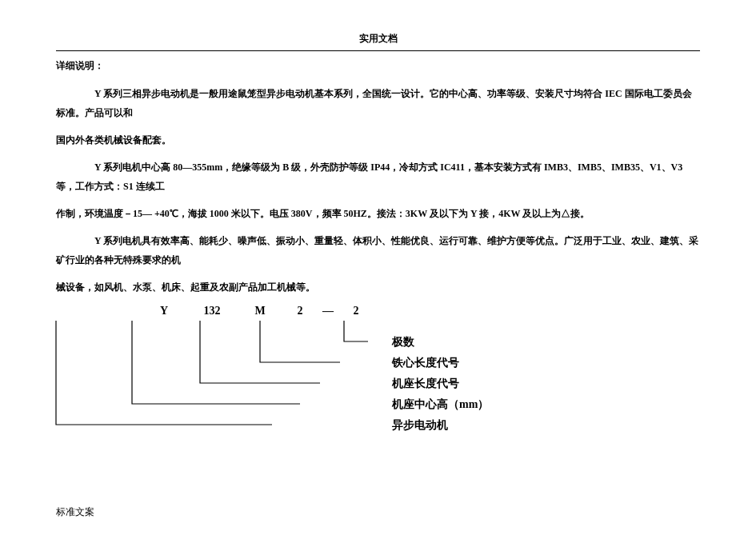 Image resolution: width=756 pixels, height=535 pixels. Describe the element at coordinates (426, 363) in the screenshot. I see `desc-core-len: 铁心长度代号` at that location.